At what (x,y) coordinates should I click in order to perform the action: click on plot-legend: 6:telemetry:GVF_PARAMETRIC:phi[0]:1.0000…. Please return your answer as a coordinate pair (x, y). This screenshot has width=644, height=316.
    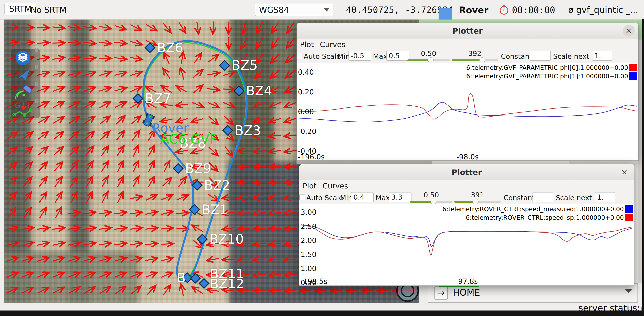
    Looking at the image, I should click on (552, 72).